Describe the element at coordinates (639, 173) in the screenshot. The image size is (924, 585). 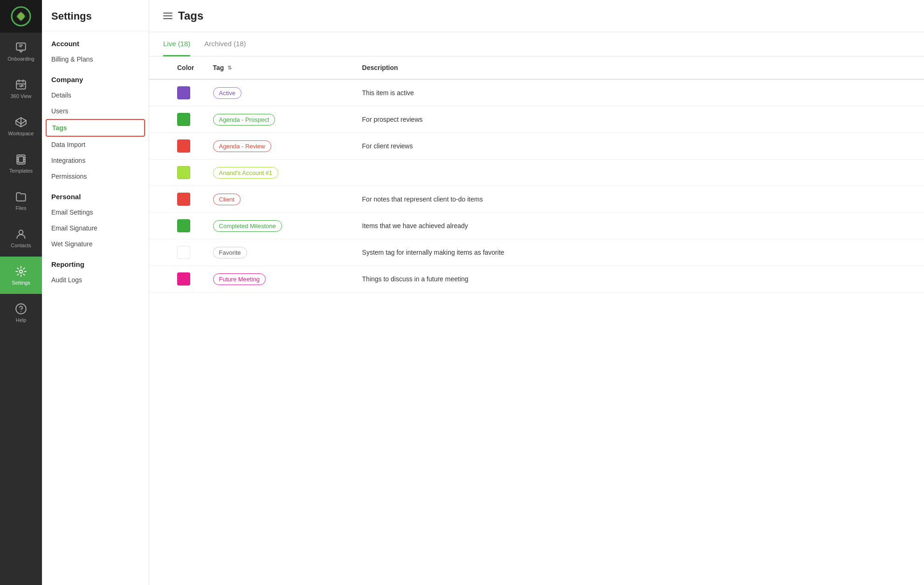
I see `tag-description-cell` at that location.